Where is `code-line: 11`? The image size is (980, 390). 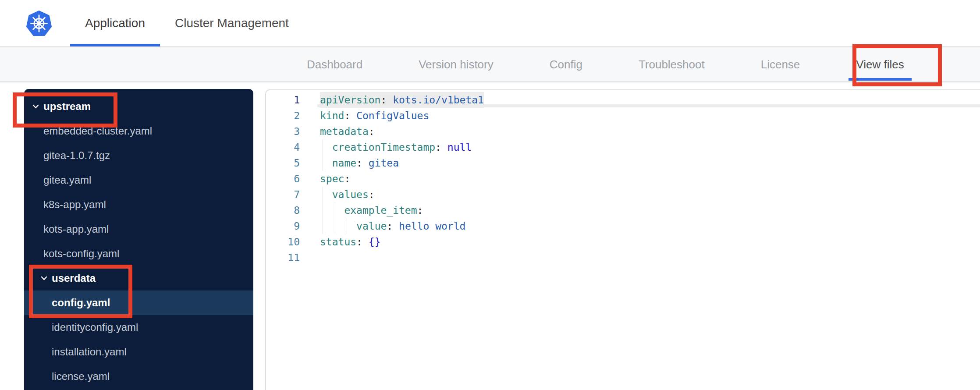 code-line: 11 is located at coordinates (623, 258).